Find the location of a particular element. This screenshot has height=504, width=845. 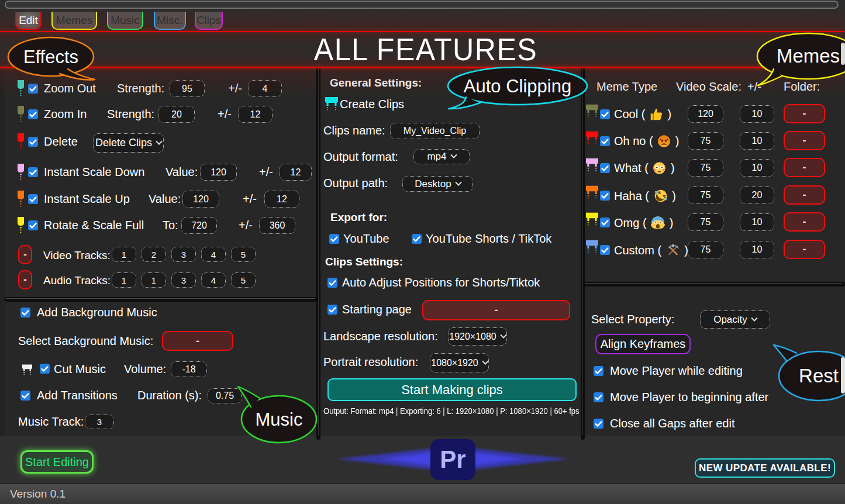

svg-text: Rest is located at coordinates (819, 375).